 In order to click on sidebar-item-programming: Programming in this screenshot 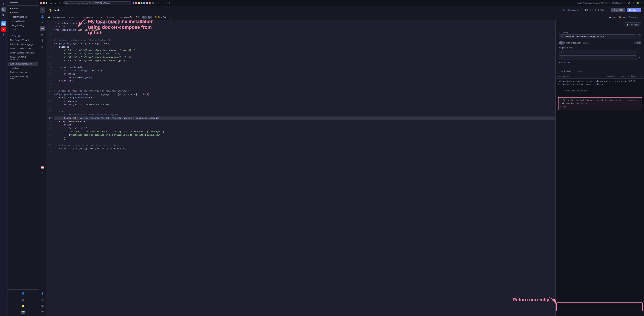, I will do `click(23, 26)`.